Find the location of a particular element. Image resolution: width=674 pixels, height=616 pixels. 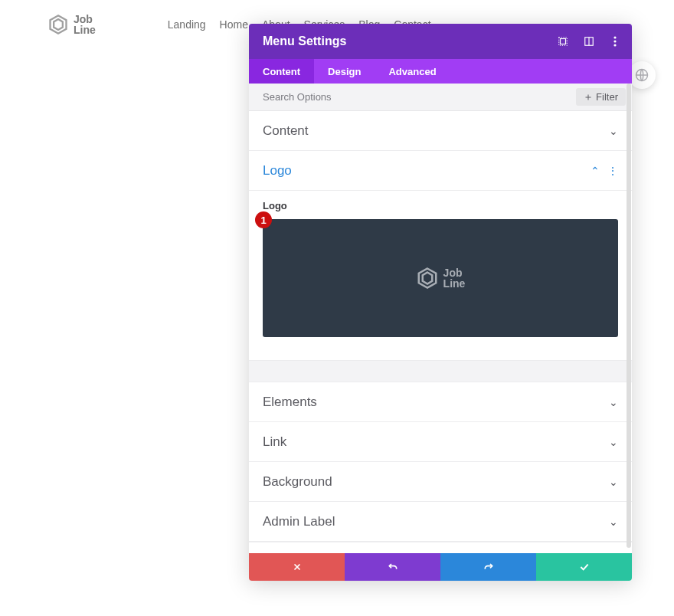

check-icon is located at coordinates (584, 567).